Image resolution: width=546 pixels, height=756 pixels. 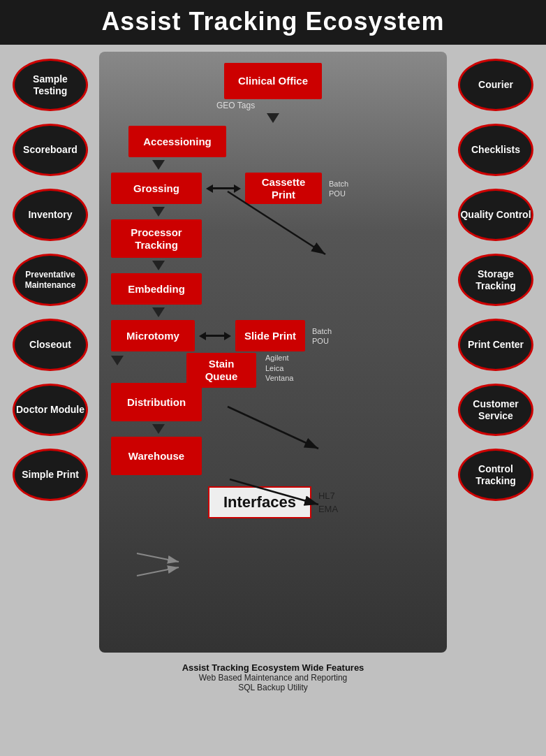 What do you see at coordinates (273, 81) in the screenshot?
I see `box-clinical-office: Clinical Office` at bounding box center [273, 81].